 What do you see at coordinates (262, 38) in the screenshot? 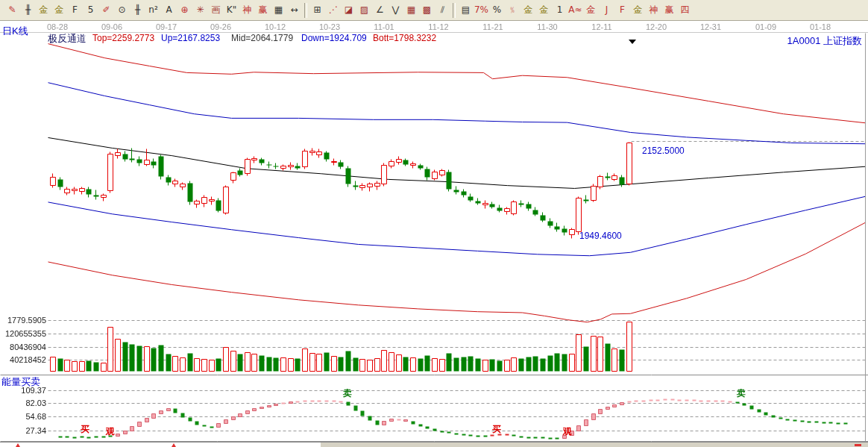
I see `indicator-value: Mid=2064.1779` at bounding box center [262, 38].